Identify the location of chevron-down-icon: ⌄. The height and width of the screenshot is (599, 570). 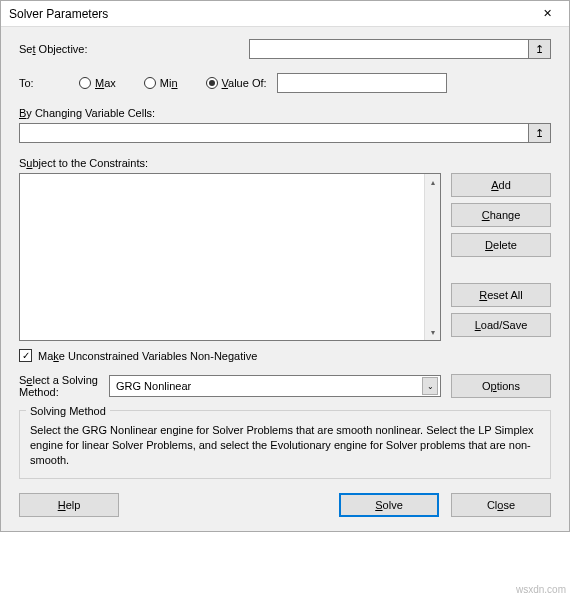
(430, 386).